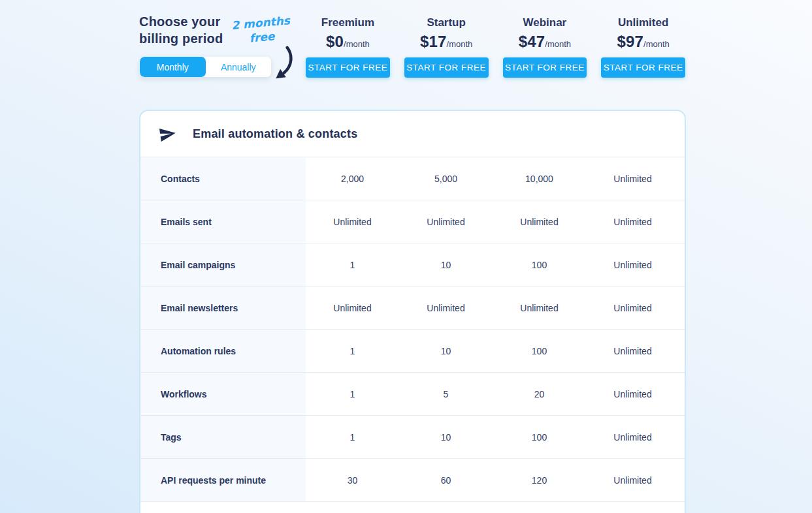  I want to click on feature-section-header: Email automation & contacts, so click(413, 134).